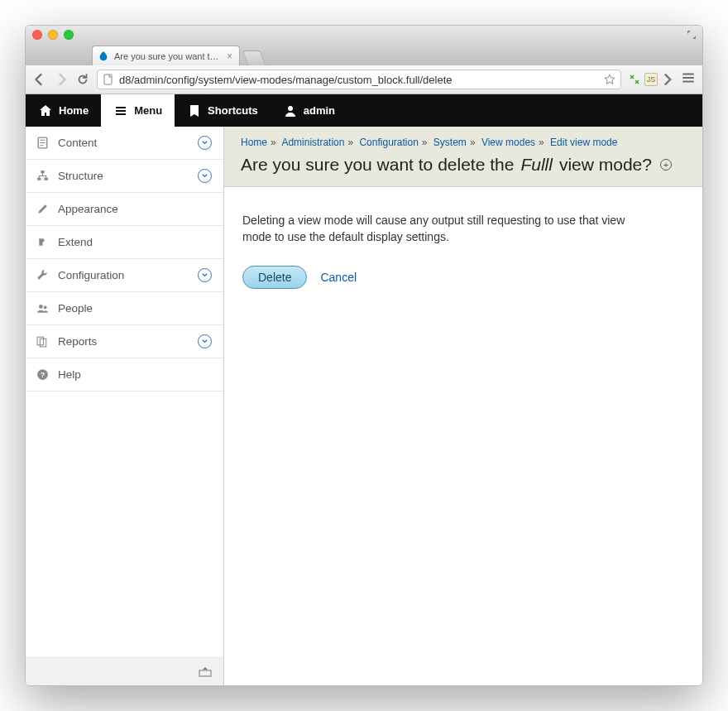  I want to click on browser-address-bar: d8/admin/config/system/view-modes/manage…, so click(364, 79).